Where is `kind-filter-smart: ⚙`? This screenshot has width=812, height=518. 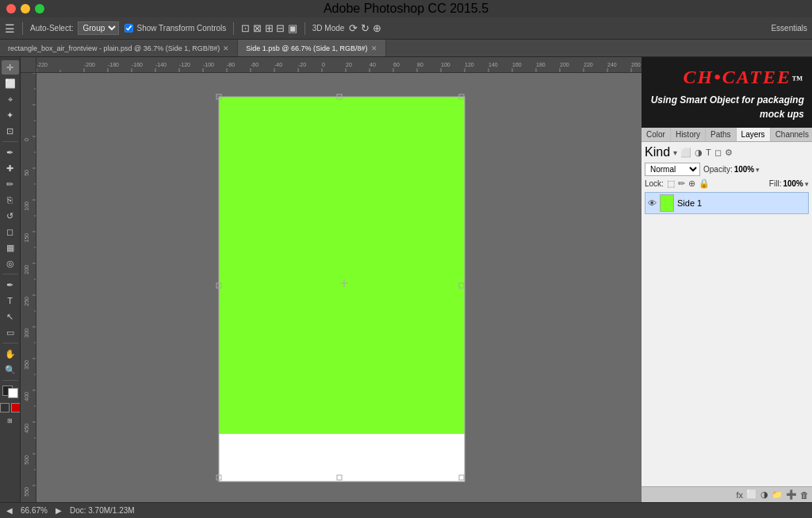 kind-filter-smart: ⚙ is located at coordinates (729, 152).